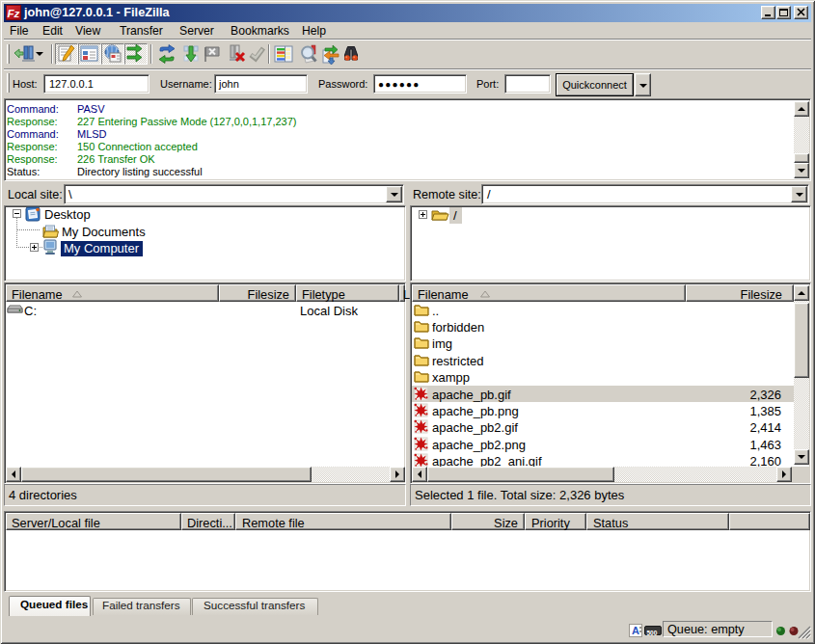 The height and width of the screenshot is (644, 815). Describe the element at coordinates (652, 632) in the screenshot. I see `svg-text: 500` at that location.